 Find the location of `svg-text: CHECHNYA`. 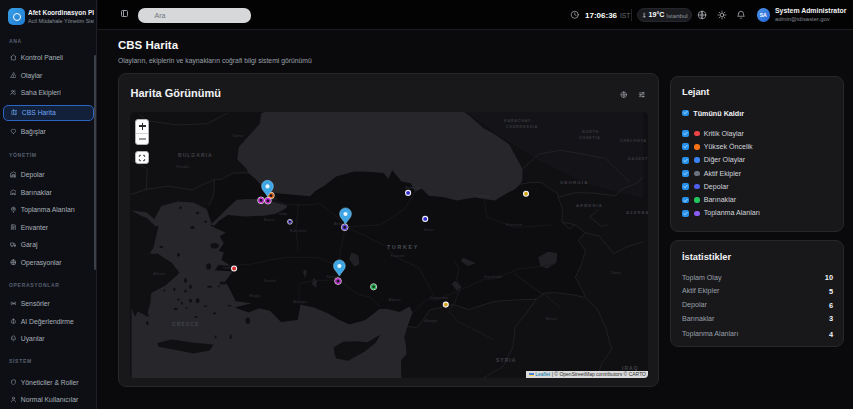

svg-text: CHECHNYA is located at coordinates (634, 141).